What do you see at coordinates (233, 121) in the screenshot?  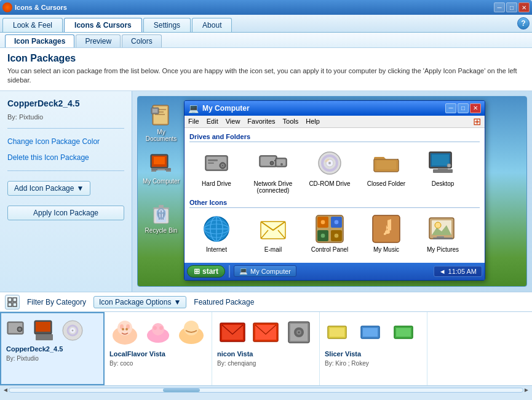 I see `menu-view: View` at bounding box center [233, 121].